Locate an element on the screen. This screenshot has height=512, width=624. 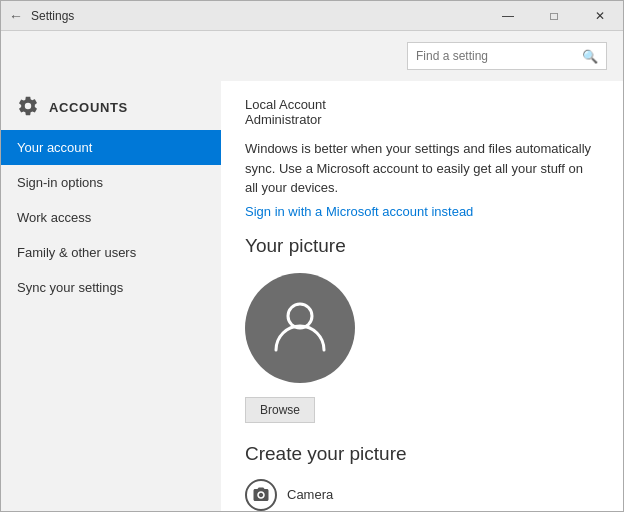
titlebar-controls: — □ ✕ is located at coordinates (554, 16).